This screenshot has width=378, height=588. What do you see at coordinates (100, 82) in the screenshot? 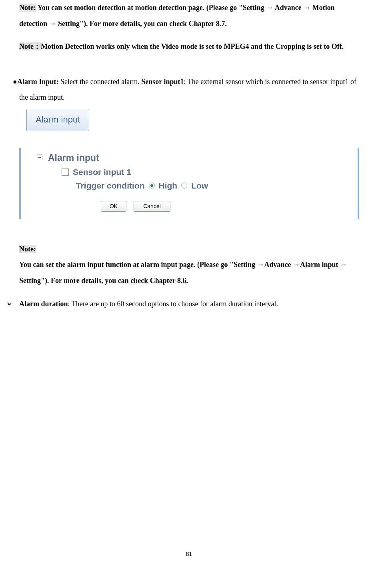
I see `alarm-input-text1: Select the connected alarm.` at bounding box center [100, 82].